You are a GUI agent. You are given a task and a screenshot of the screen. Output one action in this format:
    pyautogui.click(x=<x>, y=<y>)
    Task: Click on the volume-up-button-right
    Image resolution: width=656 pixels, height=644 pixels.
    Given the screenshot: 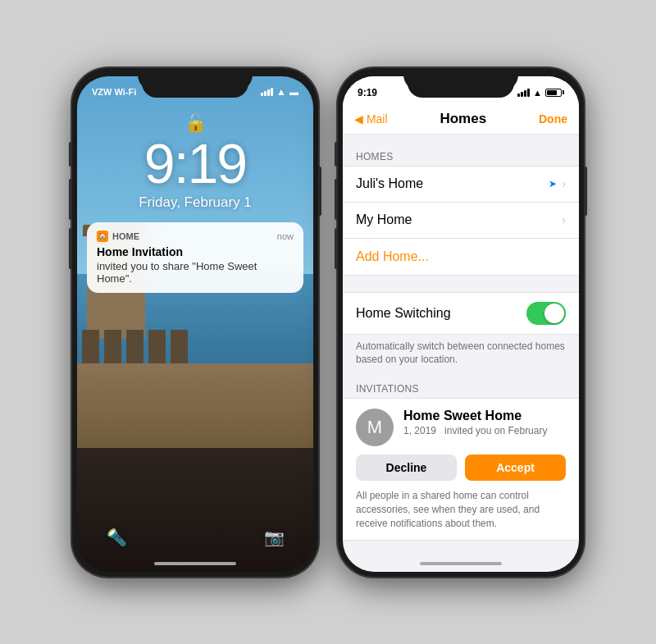 What is the action you would take?
    pyautogui.click(x=336, y=199)
    